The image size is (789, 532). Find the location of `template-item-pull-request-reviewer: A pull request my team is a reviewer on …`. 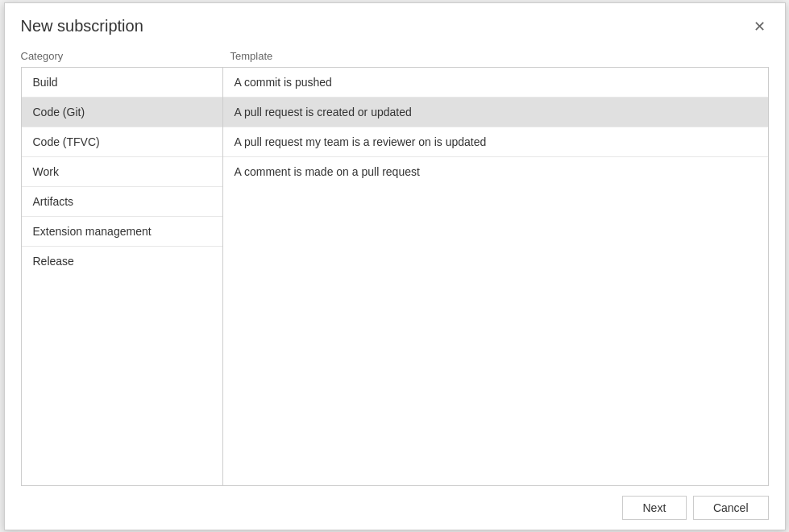

template-item-pull-request-reviewer: A pull request my team is a reviewer on … is located at coordinates (496, 142).